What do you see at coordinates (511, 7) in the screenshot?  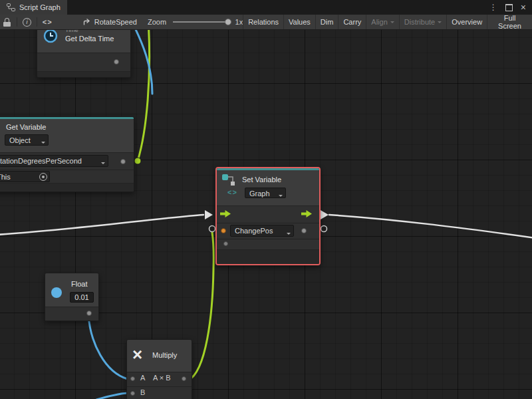 I see `window-controls: ⋮ ×` at bounding box center [511, 7].